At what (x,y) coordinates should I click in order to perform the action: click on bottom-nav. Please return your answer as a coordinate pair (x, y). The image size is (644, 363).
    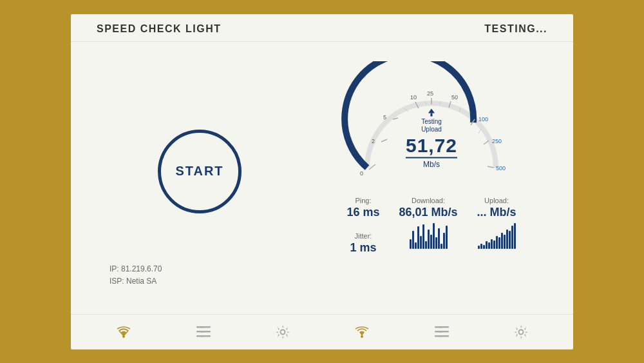
    Looking at the image, I should click on (322, 331).